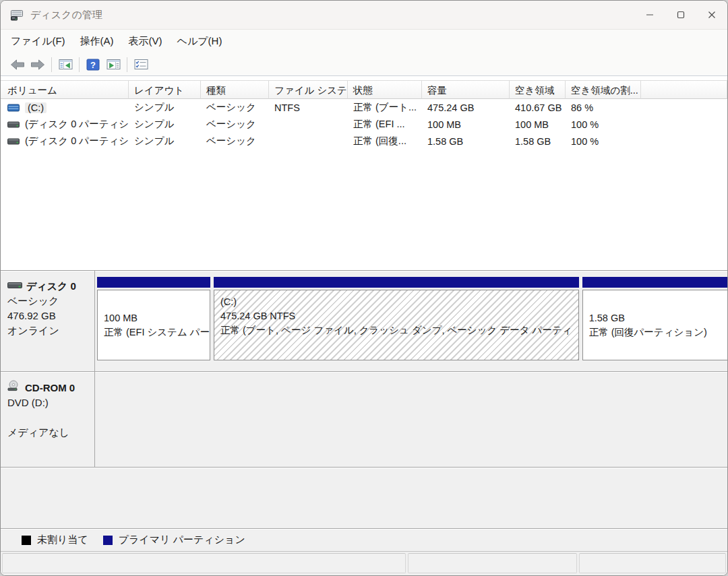  What do you see at coordinates (154, 318) in the screenshot?
I see `partition-size: 100 MB` at bounding box center [154, 318].